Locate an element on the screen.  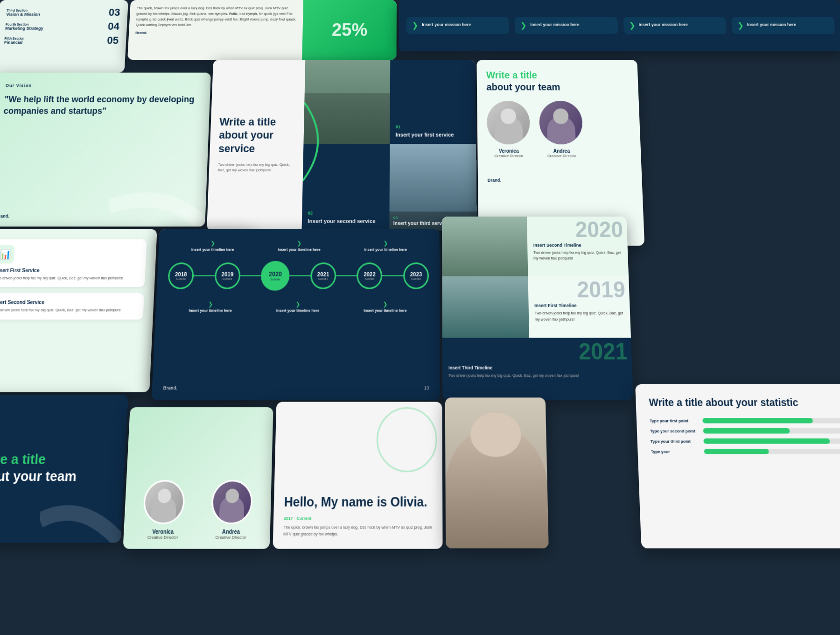
tl-bot-1: ❯ Insert your timeline here is located at coordinates (210, 306).